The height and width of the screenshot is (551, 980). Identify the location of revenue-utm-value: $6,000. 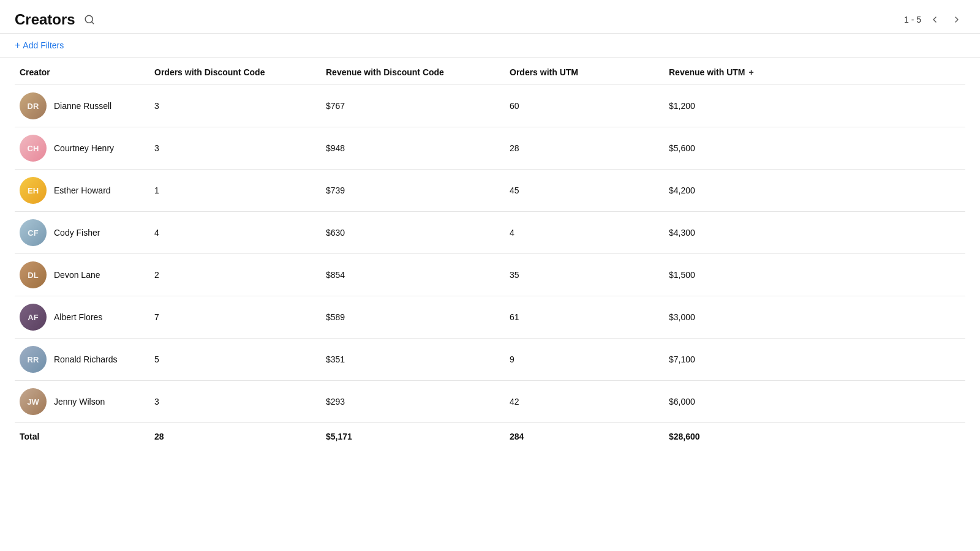
(815, 402).